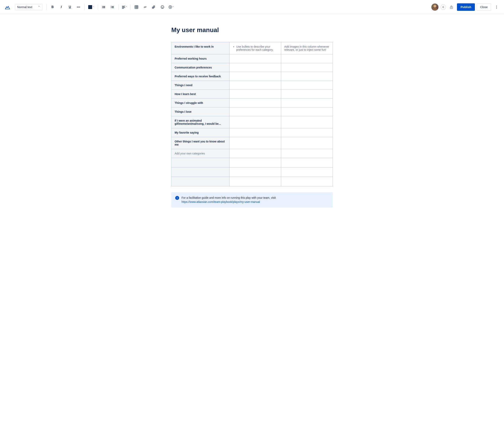  Describe the element at coordinates (112, 7) in the screenshot. I see `numbered-list-button: 1. 2. 3.` at that location.